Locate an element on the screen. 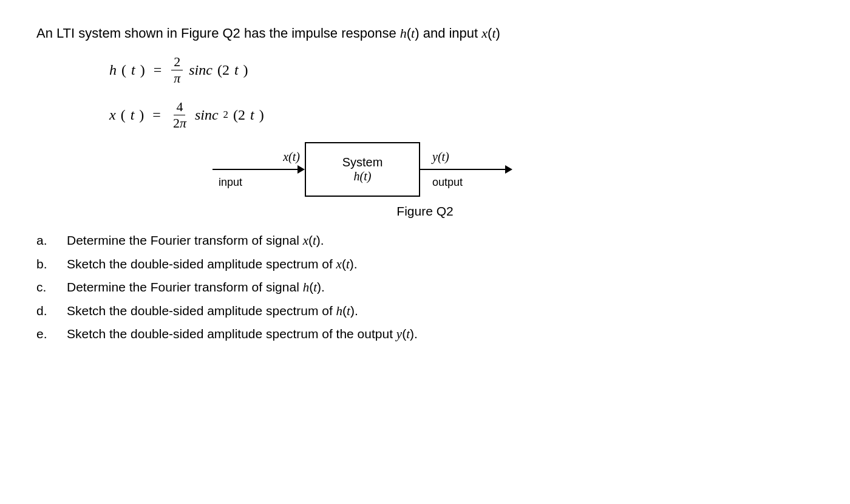  input-h-line is located at coordinates (255, 169).